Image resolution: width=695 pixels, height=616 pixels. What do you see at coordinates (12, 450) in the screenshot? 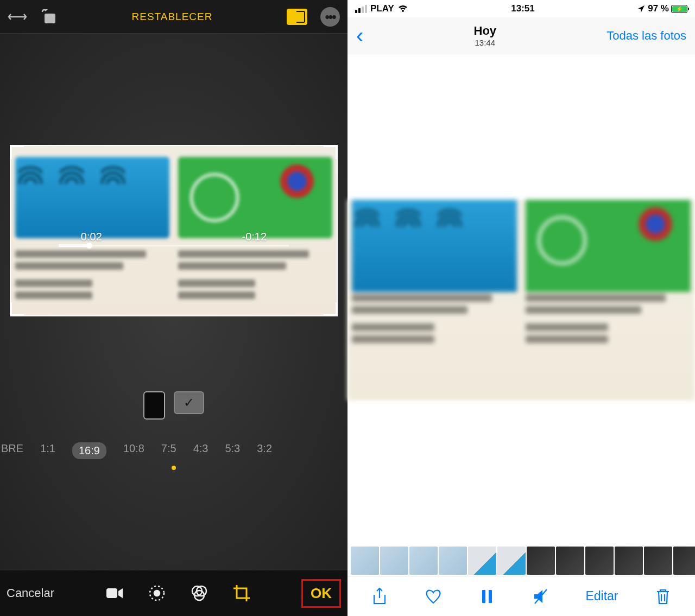
I see `ratio-option: BRE` at bounding box center [12, 450].